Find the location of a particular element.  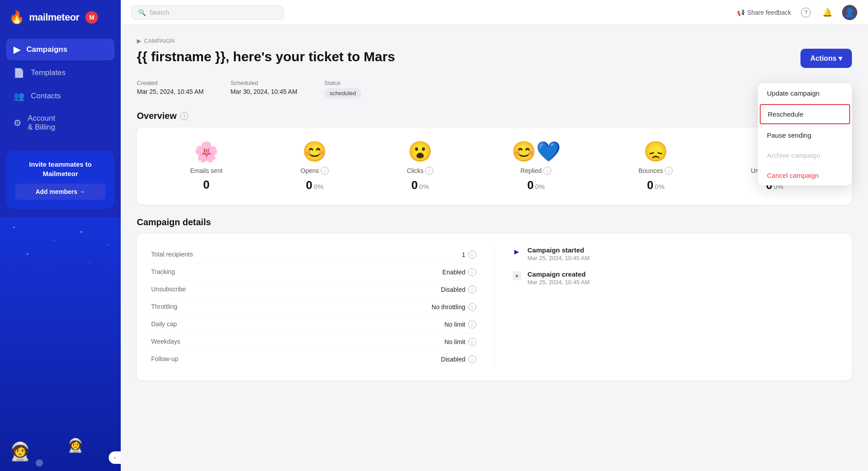

metric-opens: 😊 Opens i 0 0% is located at coordinates (315, 166).